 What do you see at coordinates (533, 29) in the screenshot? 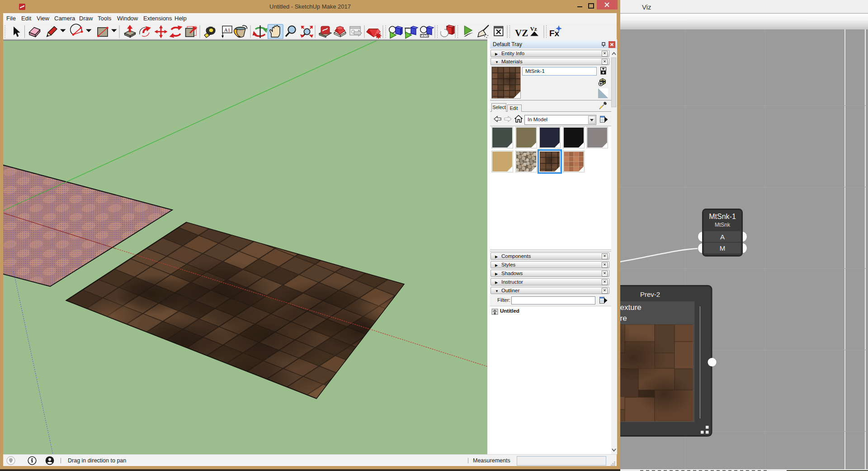
I see `svg-text: Vz` at bounding box center [533, 29].